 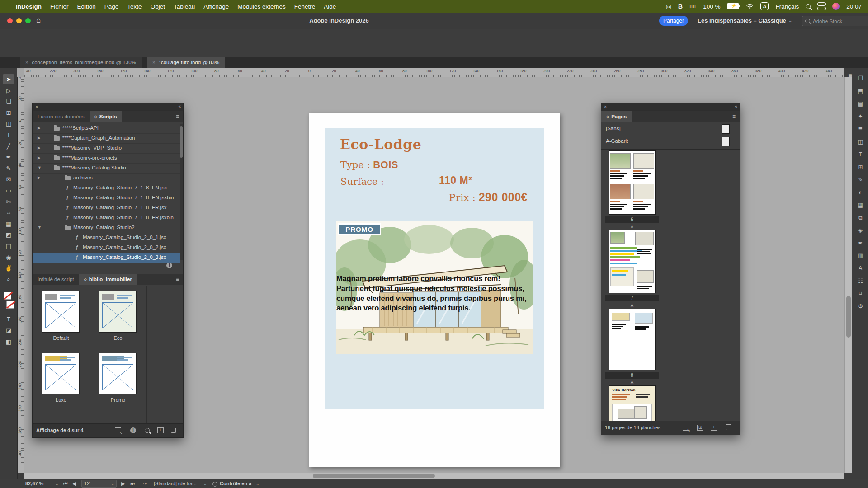 I want to click on stroke-swatch, so click(x=10, y=305).